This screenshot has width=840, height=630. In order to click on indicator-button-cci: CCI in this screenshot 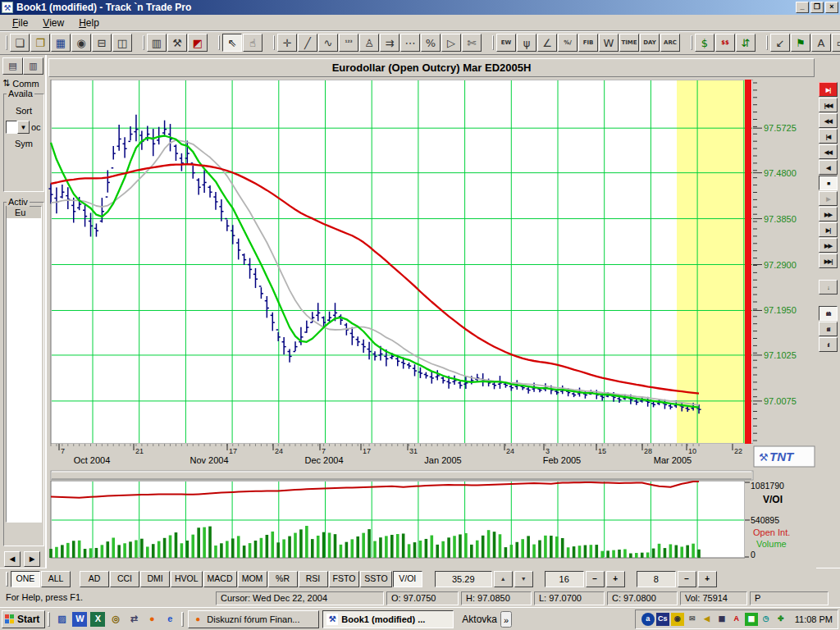, I will do `click(125, 579)`.